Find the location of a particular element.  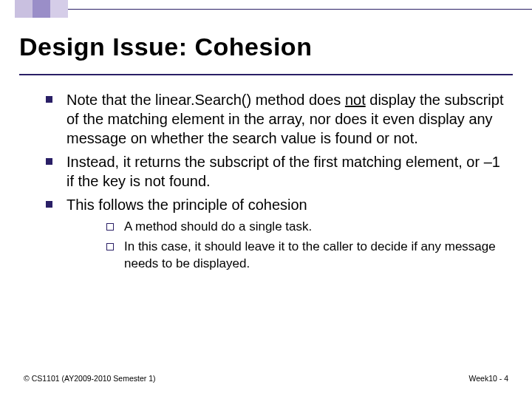

slide-footer: © CS1101 (AY2009-2010 Semester 1) Week10… is located at coordinates (266, 378).